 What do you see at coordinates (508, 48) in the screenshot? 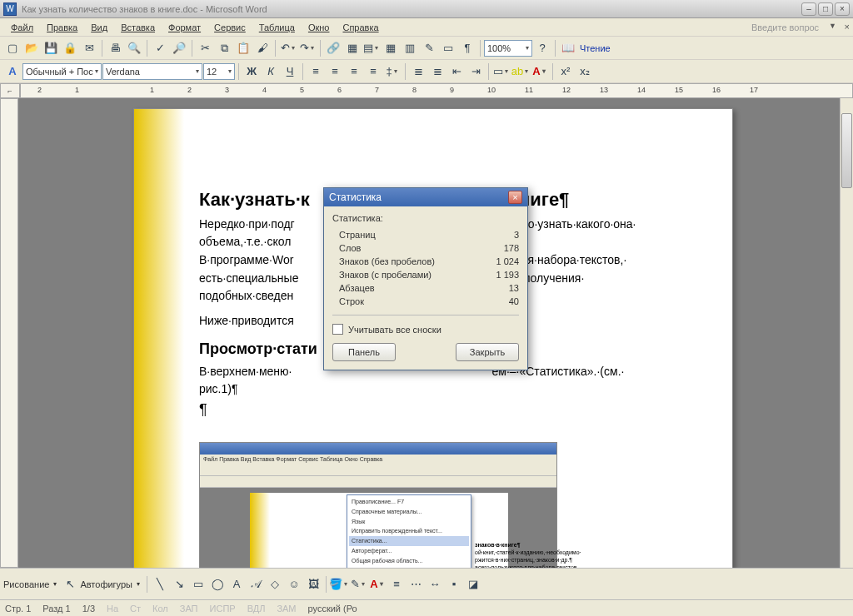
I see `zoom-combo: 100%▾` at bounding box center [508, 48].